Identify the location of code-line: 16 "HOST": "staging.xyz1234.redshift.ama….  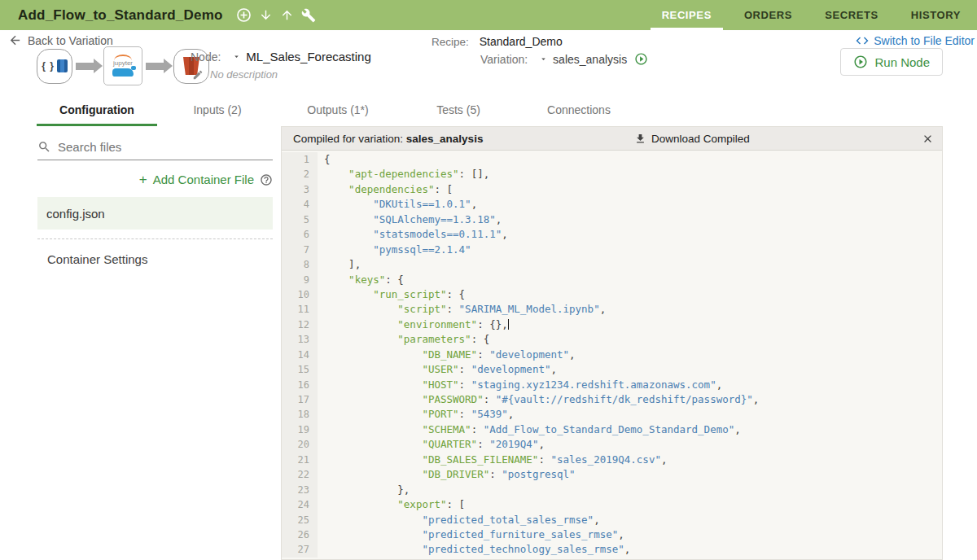
(612, 385).